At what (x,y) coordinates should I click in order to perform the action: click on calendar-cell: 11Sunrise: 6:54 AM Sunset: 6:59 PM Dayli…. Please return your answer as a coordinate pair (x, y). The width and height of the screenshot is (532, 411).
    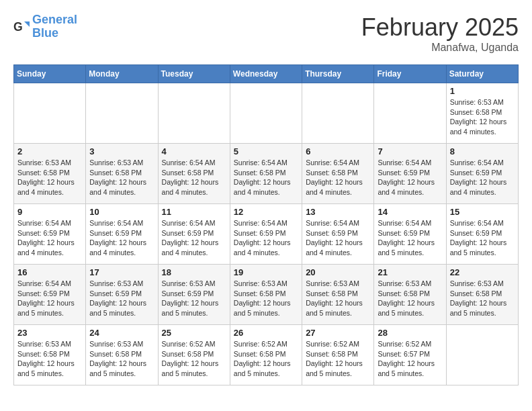
    Looking at the image, I should click on (193, 234).